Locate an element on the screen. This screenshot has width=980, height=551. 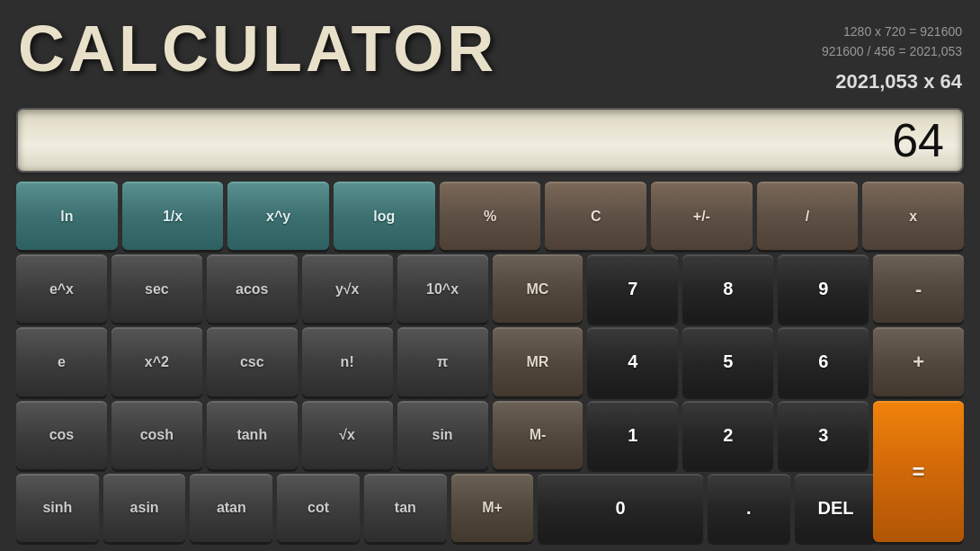
cosh-button: cosh is located at coordinates (156, 435).